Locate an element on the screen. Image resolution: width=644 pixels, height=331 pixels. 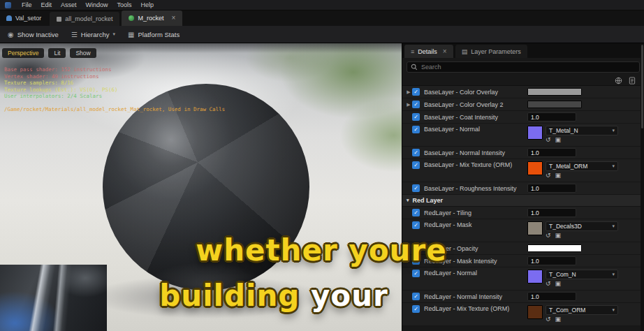
panel-tab-details: ≡Details× is located at coordinates (429, 52).